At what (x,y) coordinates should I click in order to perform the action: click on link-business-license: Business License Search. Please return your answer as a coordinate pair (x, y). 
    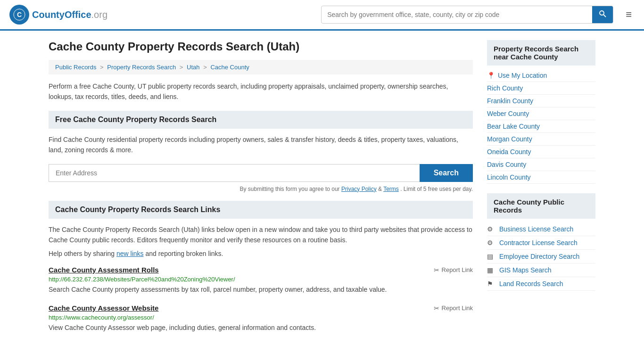
    Looking at the image, I should click on (537, 229).